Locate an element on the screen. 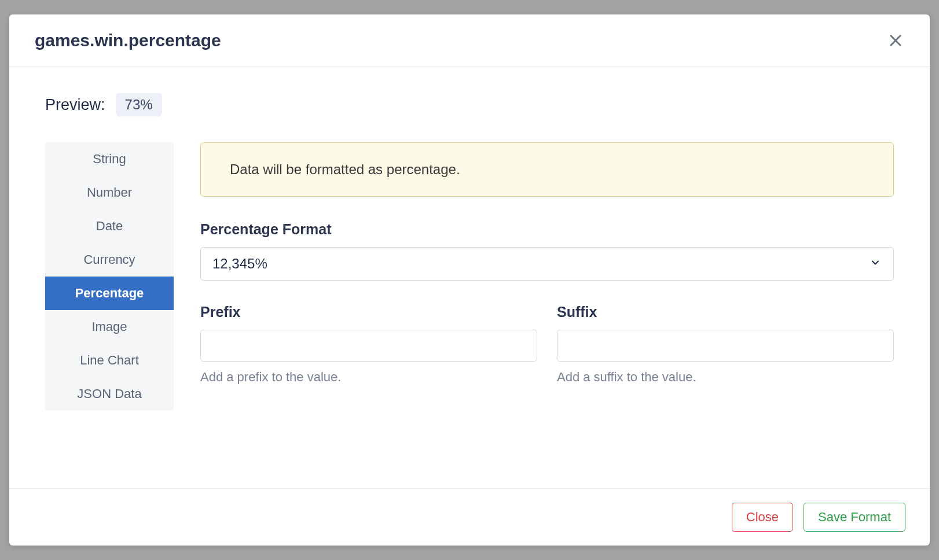  percentage-format-select: 12,345% is located at coordinates (547, 264).